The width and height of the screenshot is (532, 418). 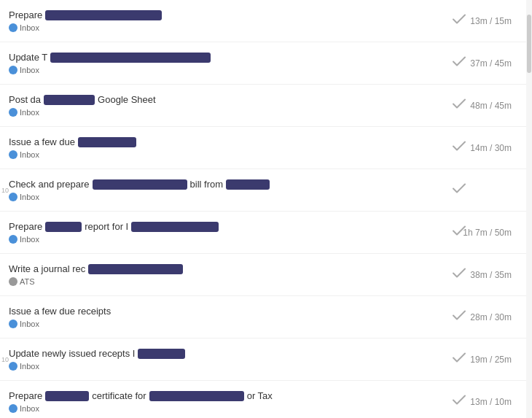 What do you see at coordinates (229, 105) in the screenshot?
I see `task-content: Post daGoogle SheetInbox` at bounding box center [229, 105].